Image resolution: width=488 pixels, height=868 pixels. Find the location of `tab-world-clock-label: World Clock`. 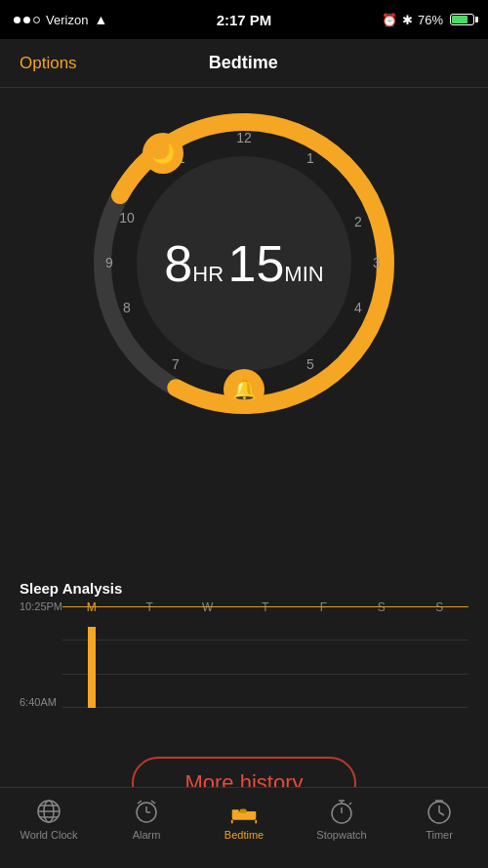

tab-world-clock-label: World Clock is located at coordinates (49, 835).